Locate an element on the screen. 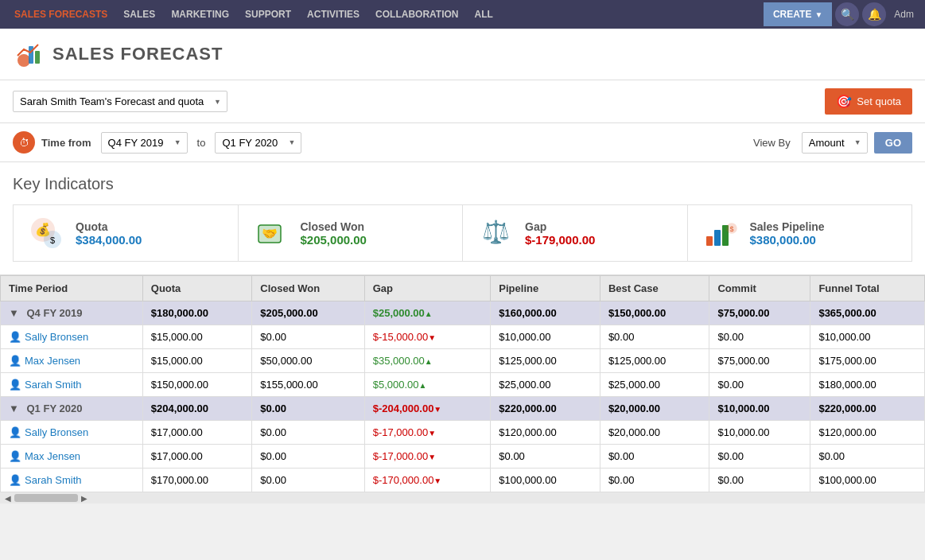 The image size is (925, 560). notifications-icon: 🔔 is located at coordinates (874, 14).